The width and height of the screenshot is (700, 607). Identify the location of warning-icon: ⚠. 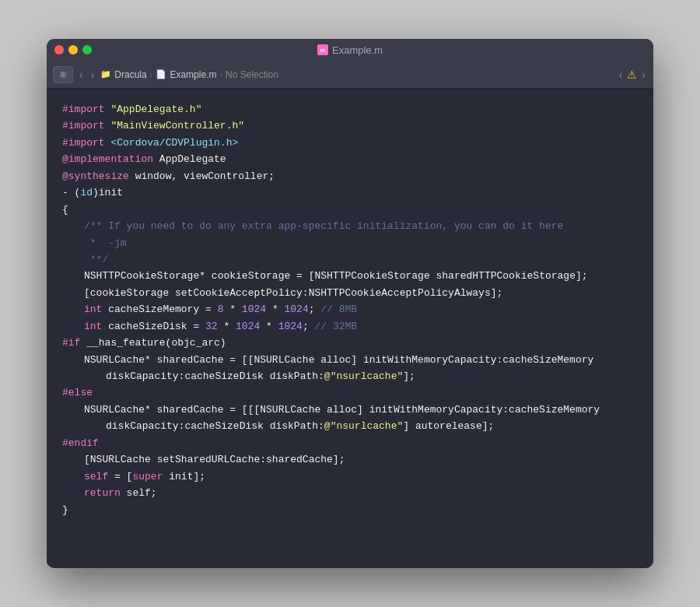
(632, 75).